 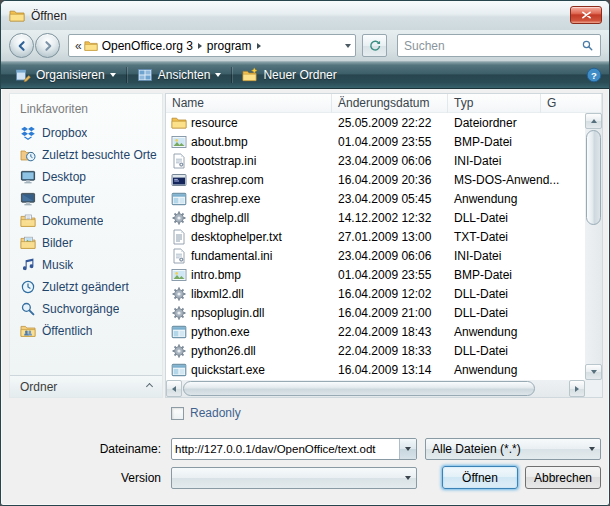 What do you see at coordinates (376, 388) in the screenshot?
I see `horizontal-scrollbar` at bounding box center [376, 388].